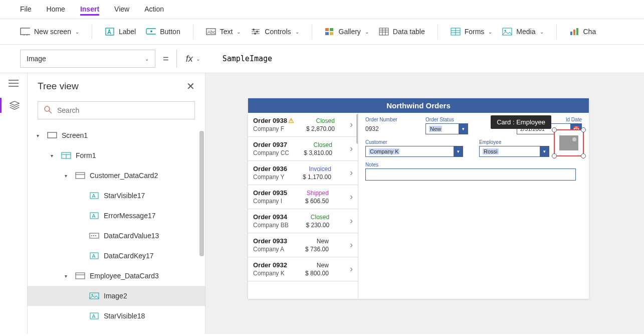 The image size is (644, 336). What do you see at coordinates (14, 105) in the screenshot?
I see `tree-view-tab` at bounding box center [14, 105].